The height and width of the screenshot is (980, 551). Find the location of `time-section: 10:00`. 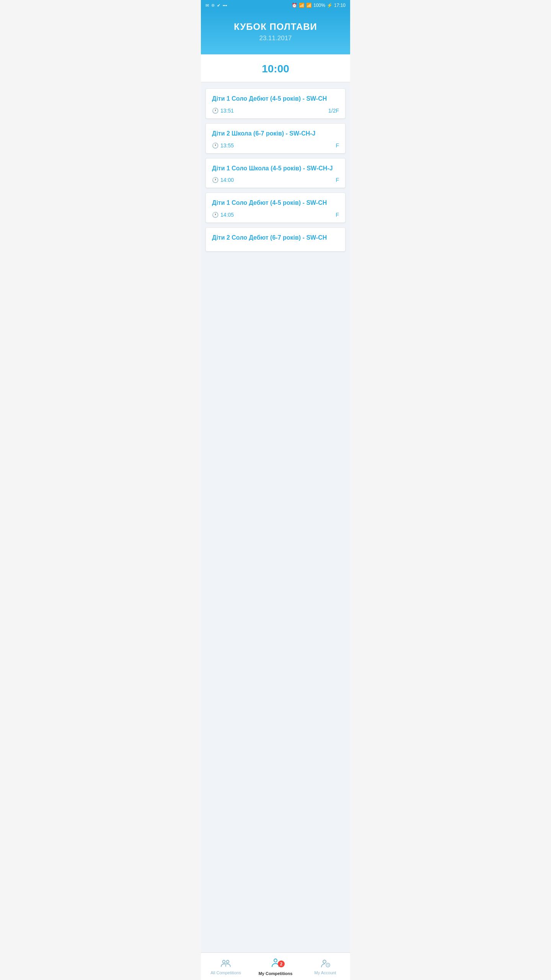

time-section: 10:00 is located at coordinates (276, 68).